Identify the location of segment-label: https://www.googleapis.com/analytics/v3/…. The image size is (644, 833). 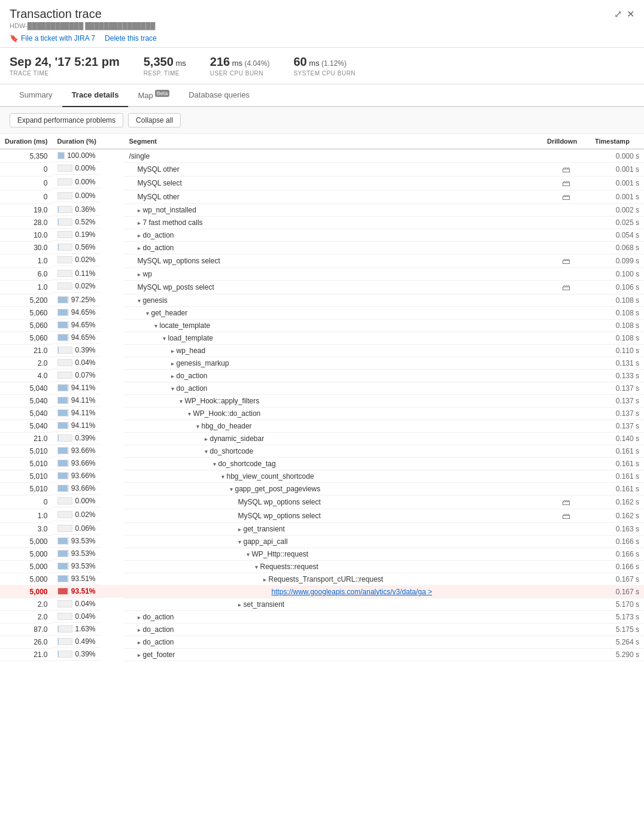
(352, 592).